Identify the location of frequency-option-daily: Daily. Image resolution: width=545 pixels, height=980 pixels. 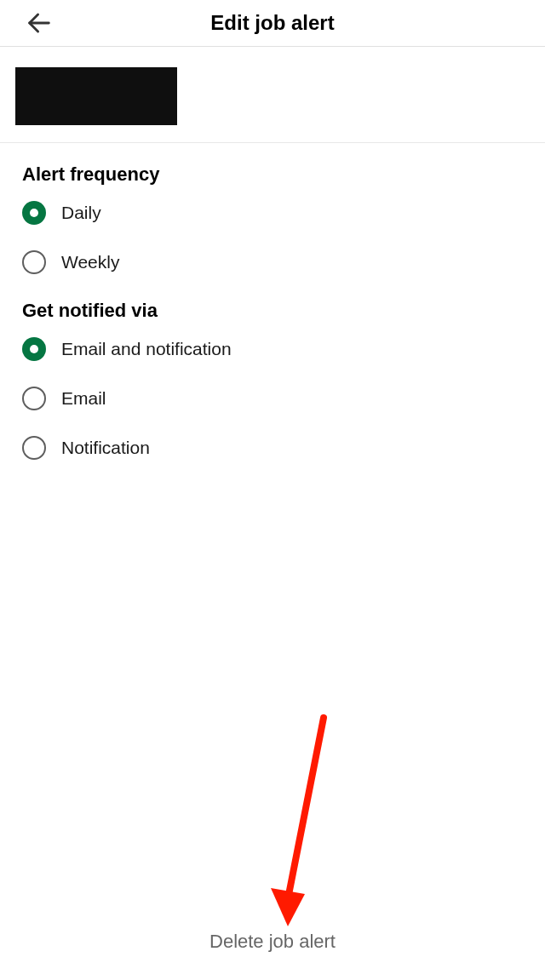
(272, 213).